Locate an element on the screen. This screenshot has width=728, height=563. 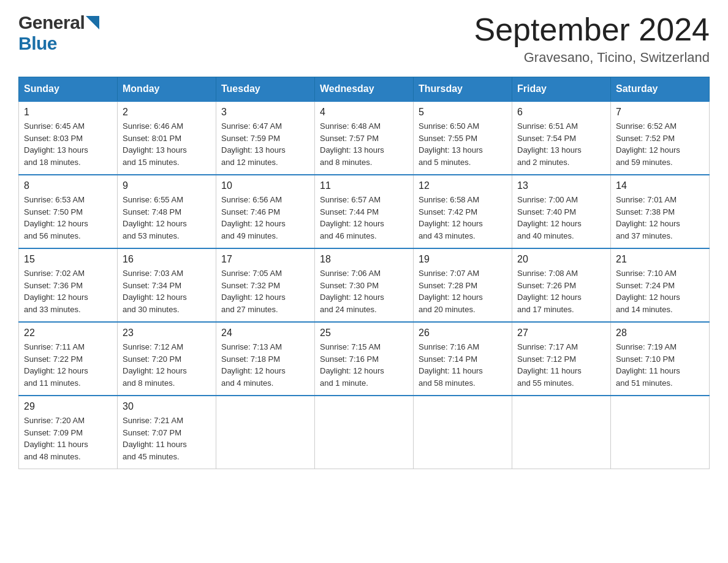
day-number: 9 is located at coordinates (167, 186).